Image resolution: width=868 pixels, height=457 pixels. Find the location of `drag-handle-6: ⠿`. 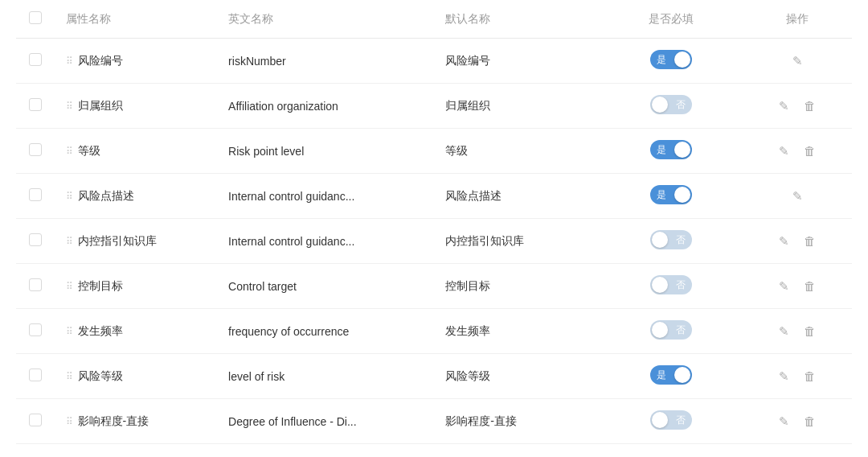

drag-handle-6: ⠿ is located at coordinates (69, 286).